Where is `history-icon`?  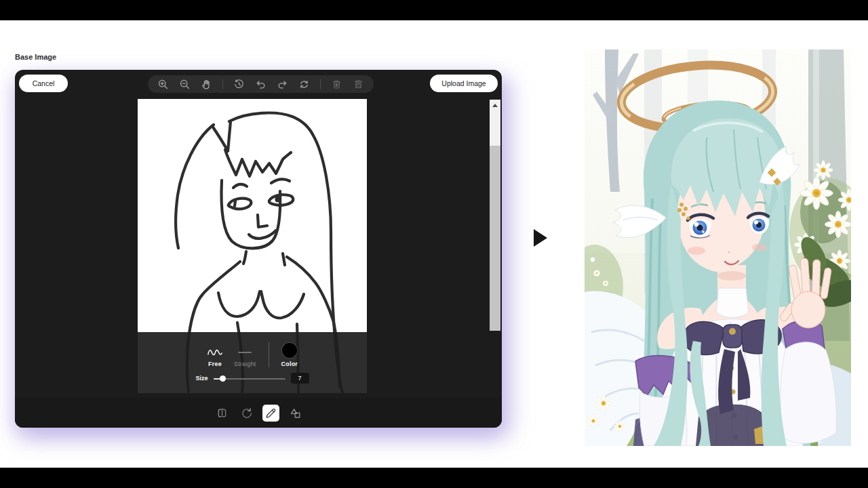 history-icon is located at coordinates (239, 84).